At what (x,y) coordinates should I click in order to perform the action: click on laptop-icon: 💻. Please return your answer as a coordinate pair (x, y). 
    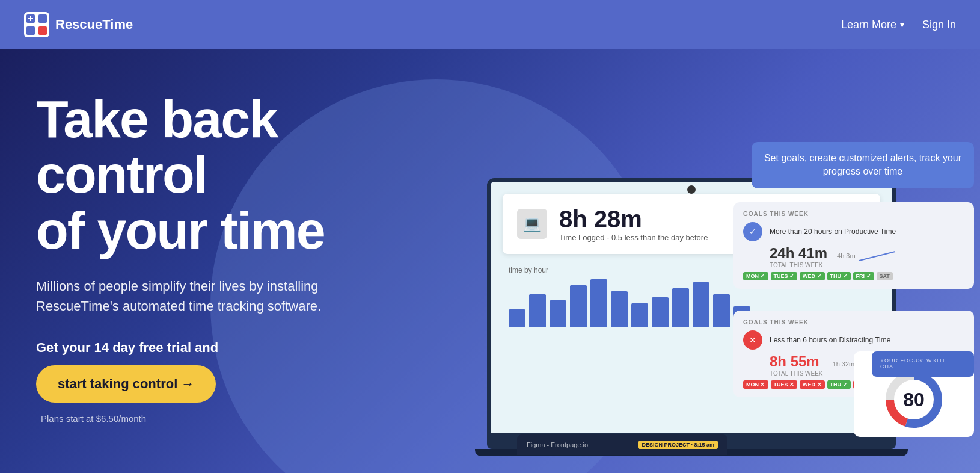
    Looking at the image, I should click on (532, 224).